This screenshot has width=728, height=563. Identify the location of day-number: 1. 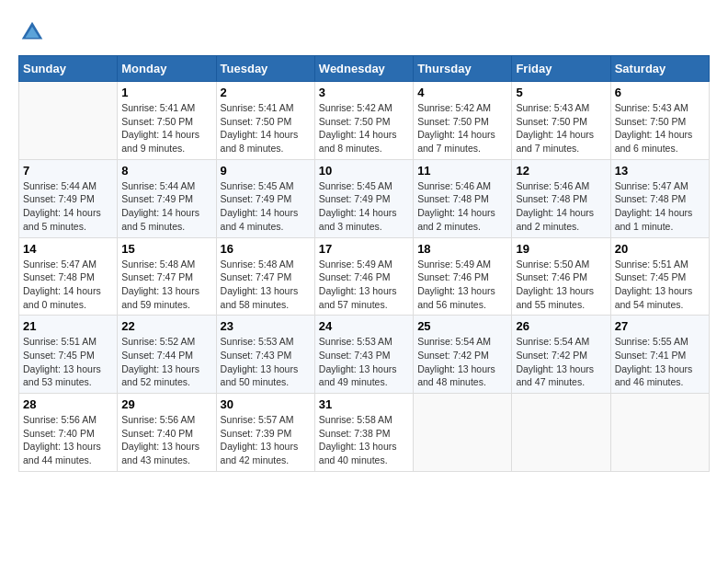
(166, 92).